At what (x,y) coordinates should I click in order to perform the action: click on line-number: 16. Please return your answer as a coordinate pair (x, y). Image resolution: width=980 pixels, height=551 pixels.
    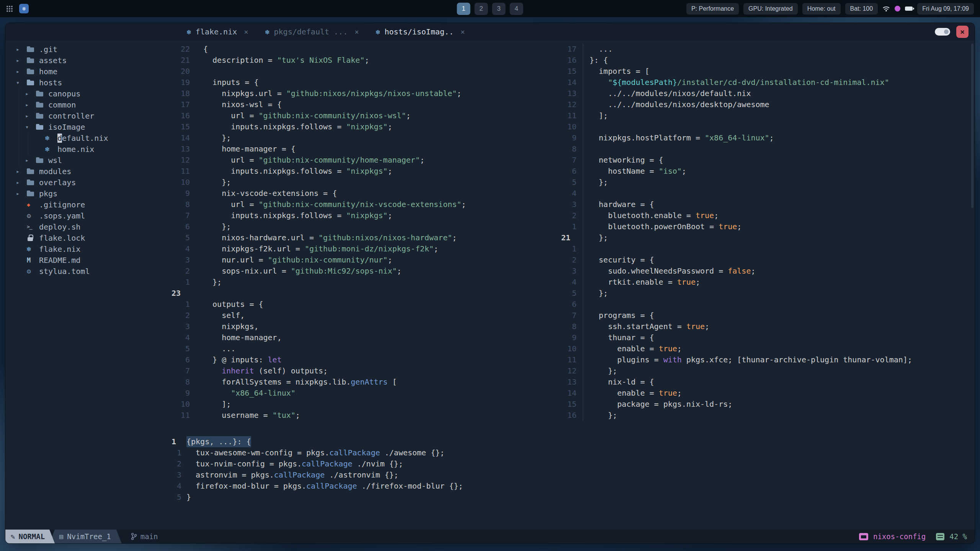
    Looking at the image, I should click on (569, 60).